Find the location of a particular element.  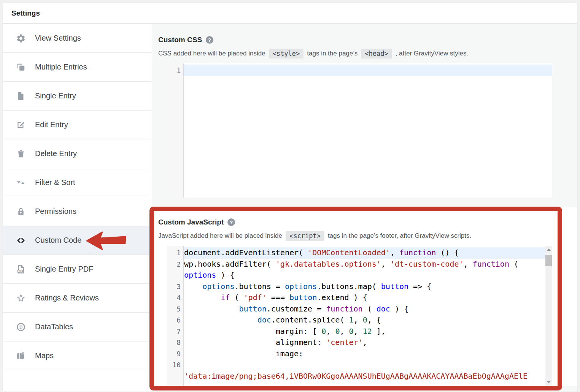

sidebar-item-label: Edit Entry is located at coordinates (52, 125).